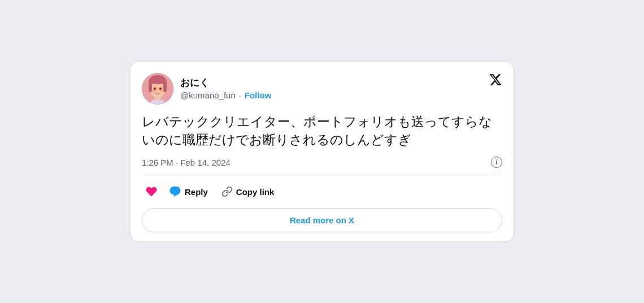 This screenshot has height=303, width=644. Describe the element at coordinates (322, 220) in the screenshot. I see `read-more-button: Read more on X` at that location.